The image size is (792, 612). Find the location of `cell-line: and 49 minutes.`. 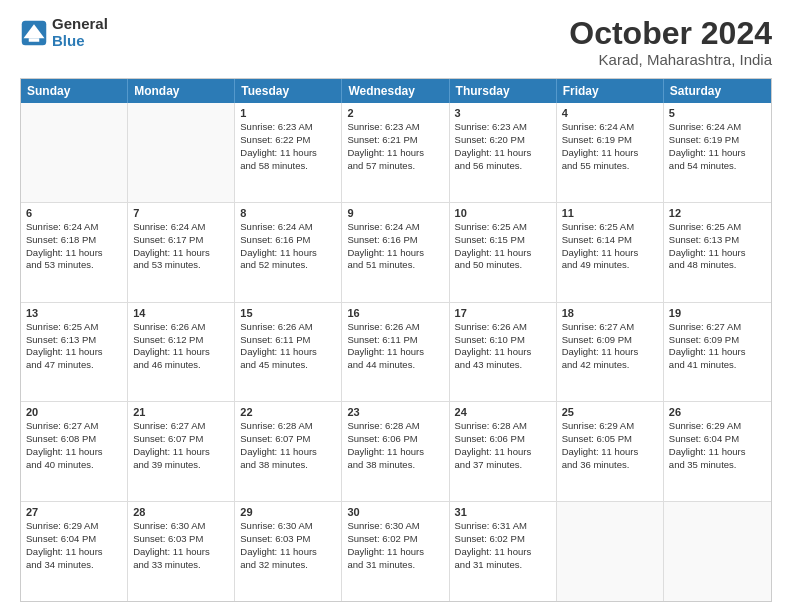

cell-line: and 49 minutes. is located at coordinates (610, 266).